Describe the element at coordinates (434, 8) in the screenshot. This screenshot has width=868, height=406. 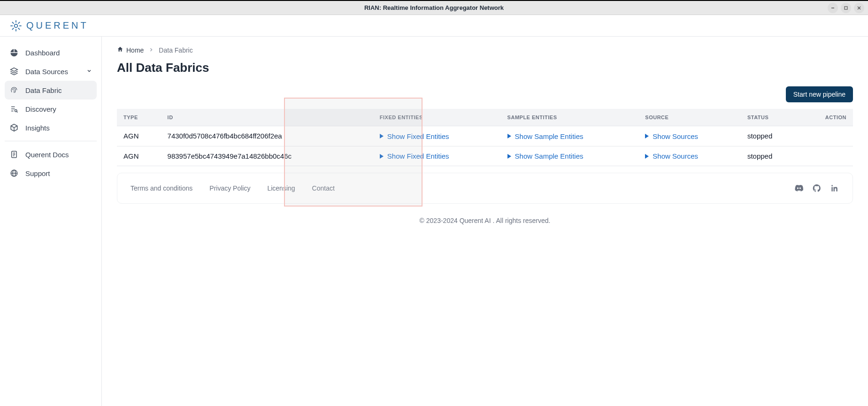
I see `window-title: RIAN: Realtime Information Aggregator Ne…` at that location.